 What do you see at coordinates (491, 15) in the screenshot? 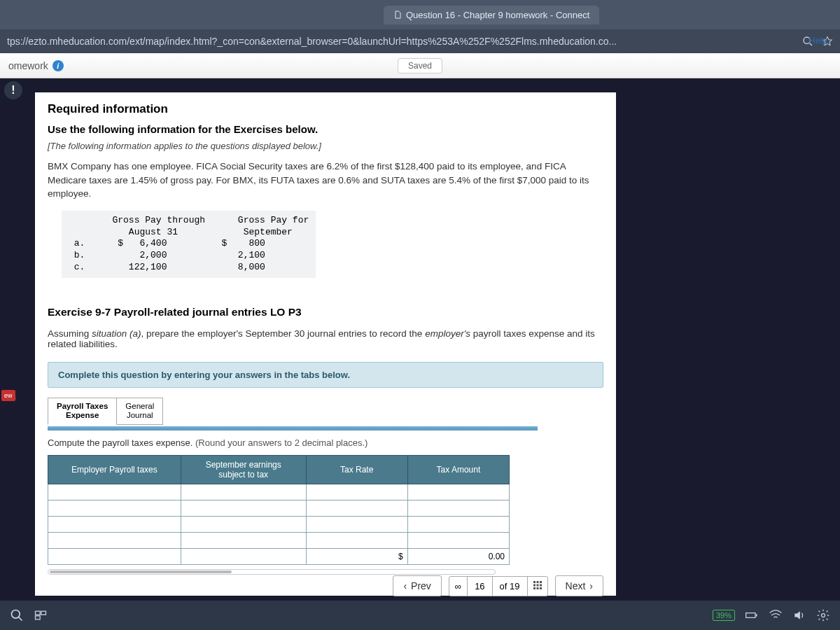
I see `browser-tab: Question 16 - Chapter 9 homework - Conne…` at bounding box center [491, 15].